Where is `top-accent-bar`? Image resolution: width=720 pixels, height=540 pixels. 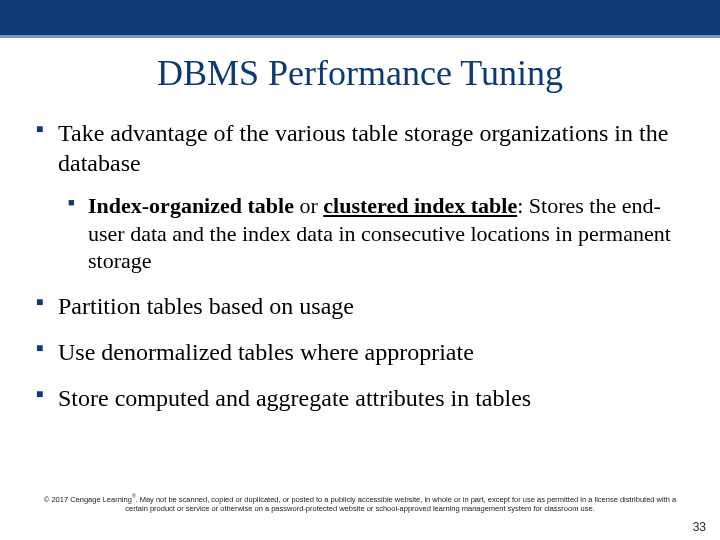 top-accent-bar is located at coordinates (360, 19).